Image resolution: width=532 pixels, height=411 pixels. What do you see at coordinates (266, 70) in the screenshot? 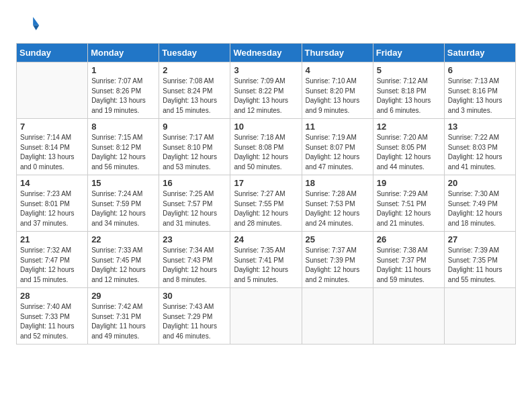
I see `day-number: 3` at bounding box center [266, 70].